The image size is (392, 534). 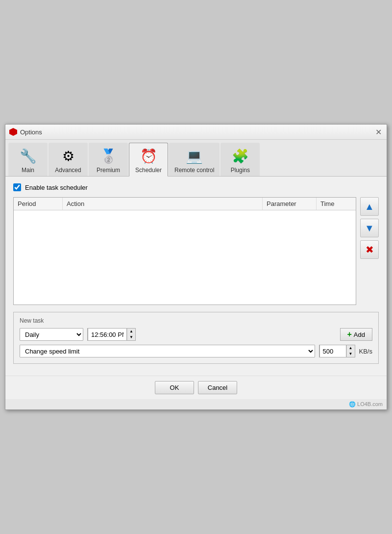 I want to click on tab-plugins-label: Plugins, so click(x=240, y=170).